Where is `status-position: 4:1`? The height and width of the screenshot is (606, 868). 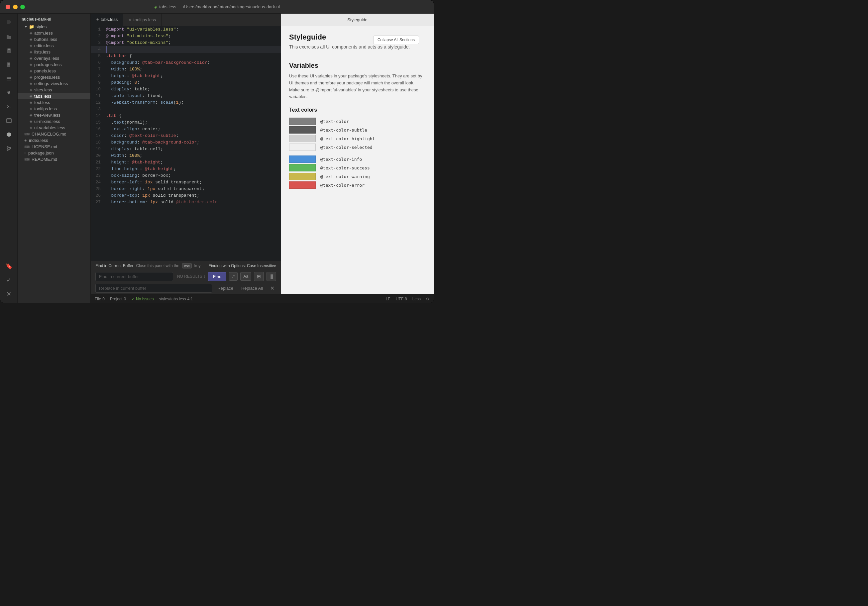 status-position: 4:1 is located at coordinates (191, 299).